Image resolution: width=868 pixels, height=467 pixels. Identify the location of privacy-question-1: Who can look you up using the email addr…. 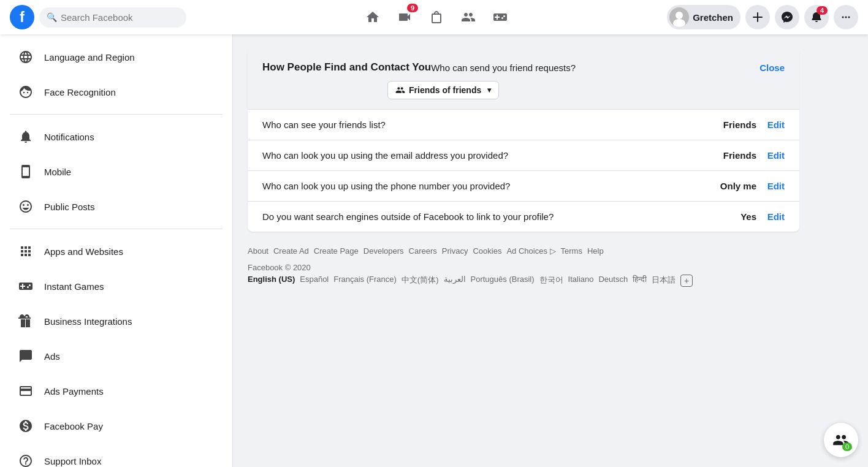
(485, 156).